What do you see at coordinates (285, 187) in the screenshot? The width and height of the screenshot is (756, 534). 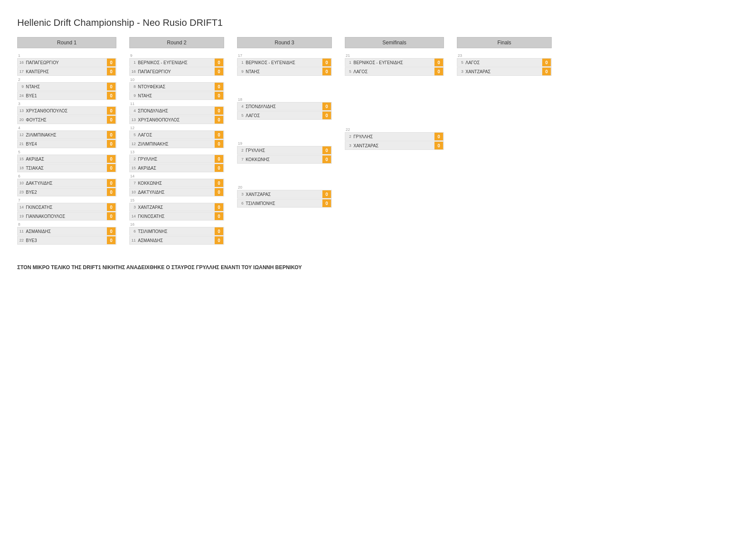 I see `match-label: 20` at bounding box center [285, 187].